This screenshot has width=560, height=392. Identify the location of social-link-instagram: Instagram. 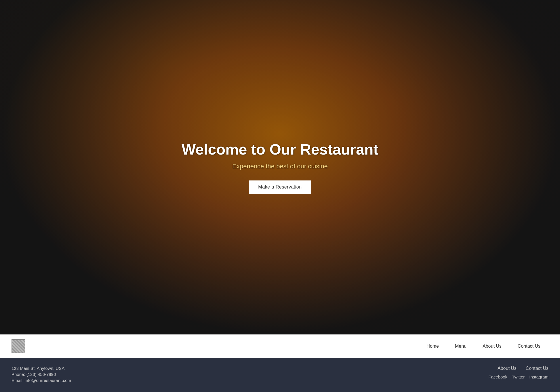
(539, 377).